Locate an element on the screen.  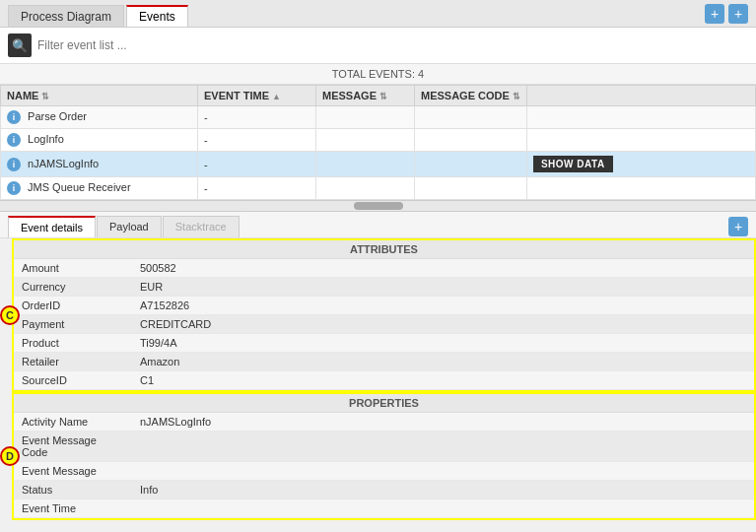
scrollbar-thumb is located at coordinates (378, 206).